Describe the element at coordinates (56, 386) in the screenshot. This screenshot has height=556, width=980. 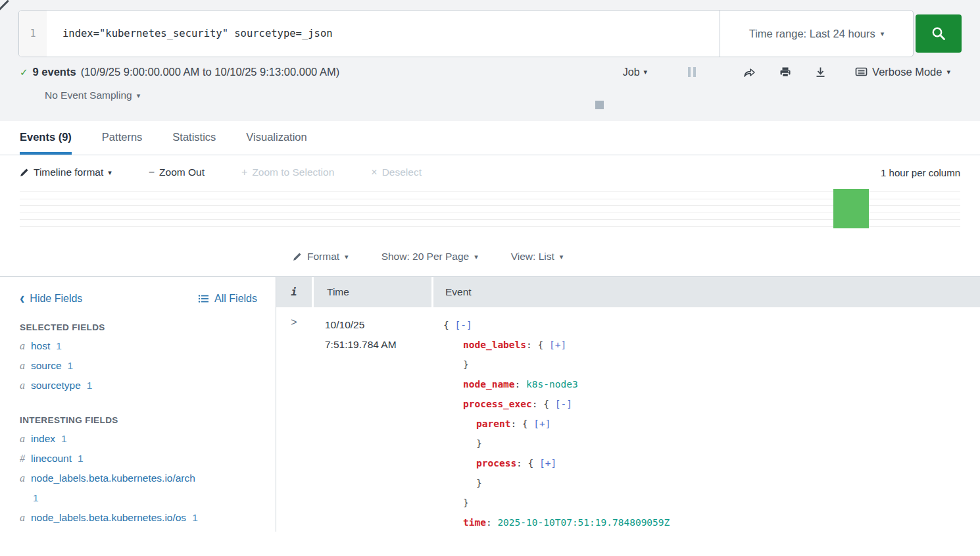
I see `field-name: sourcetype` at that location.